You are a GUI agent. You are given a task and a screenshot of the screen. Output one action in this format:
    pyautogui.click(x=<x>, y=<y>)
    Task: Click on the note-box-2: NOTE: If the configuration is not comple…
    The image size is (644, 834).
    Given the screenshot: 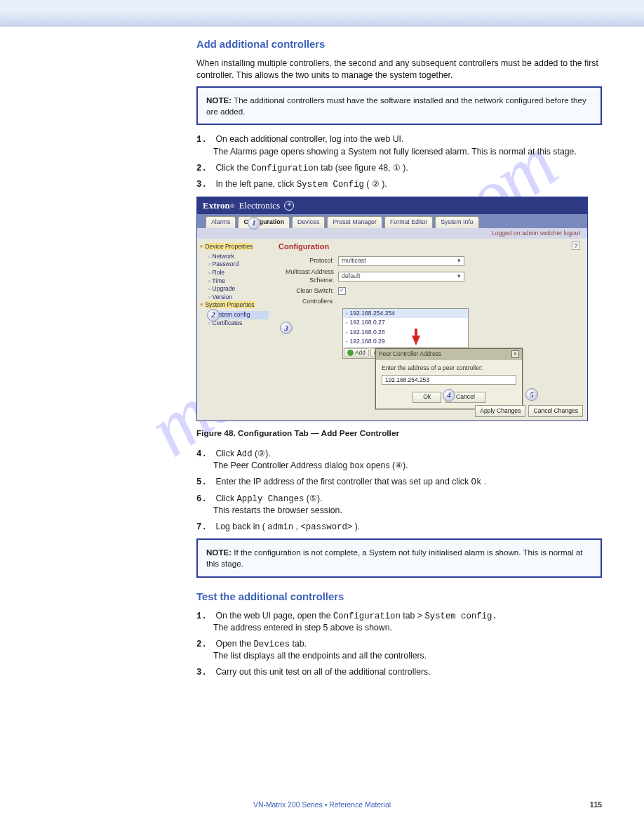 What is the action you would take?
    pyautogui.click(x=399, y=557)
    